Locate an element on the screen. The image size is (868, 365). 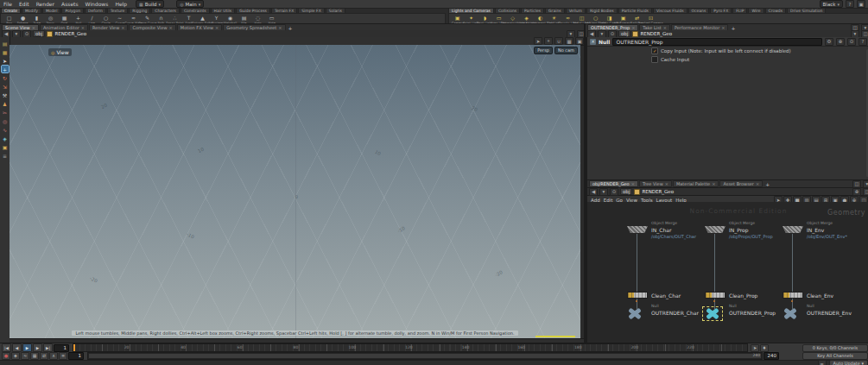
desktop-layout-icon: ▣ is located at coordinates (861, 3).